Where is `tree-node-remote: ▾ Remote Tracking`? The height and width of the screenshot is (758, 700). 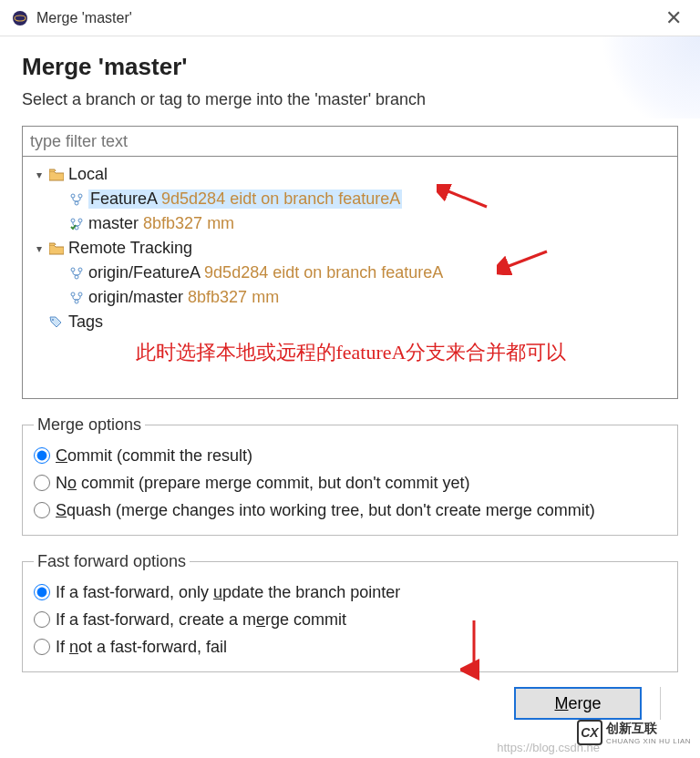
tree-node-remote: ▾ Remote Tracking is located at coordinates (350, 248).